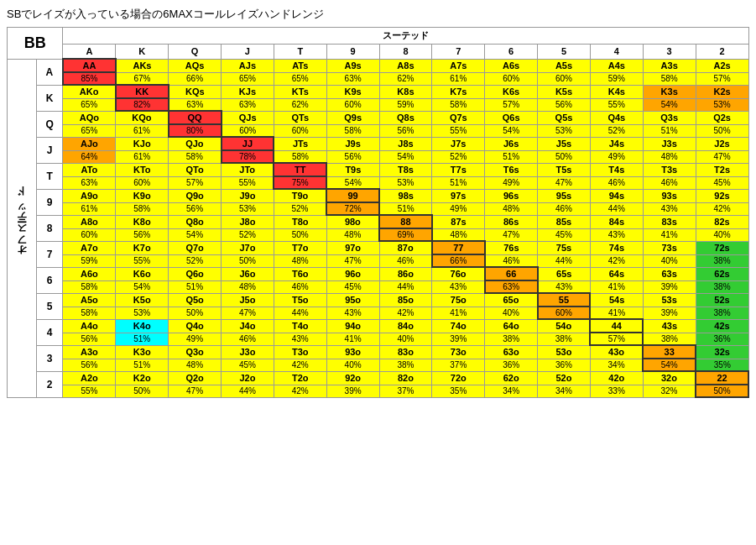  I want to click on cell-top-12-11: 32o, so click(670, 378).